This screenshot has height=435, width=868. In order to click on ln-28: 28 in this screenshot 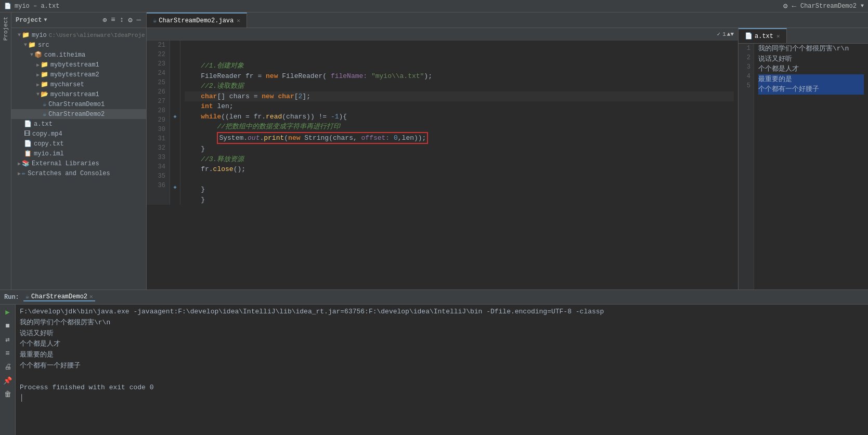, I will do `click(158, 111)`.